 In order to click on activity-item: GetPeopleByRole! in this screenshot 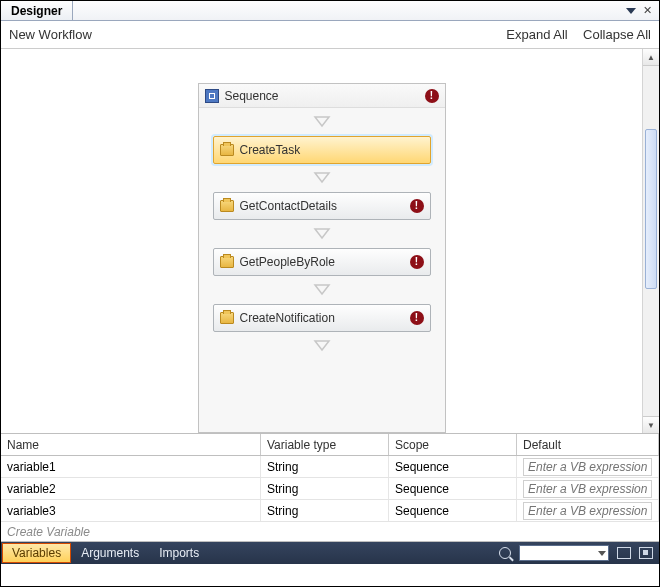, I will do `click(322, 262)`.